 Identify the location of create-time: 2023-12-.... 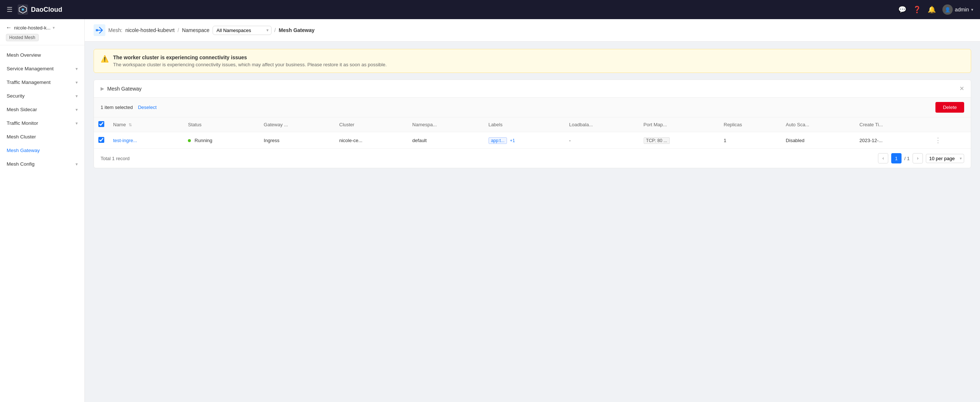
(871, 141).